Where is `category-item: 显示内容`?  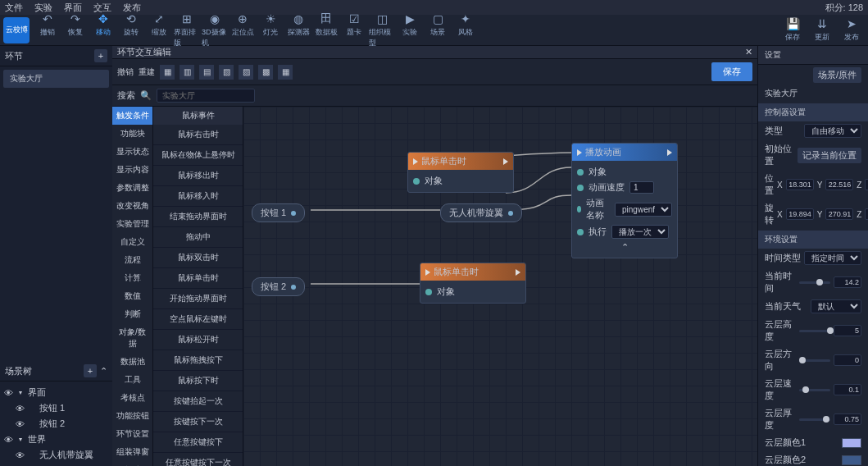
category-item: 显示内容 is located at coordinates (133, 170).